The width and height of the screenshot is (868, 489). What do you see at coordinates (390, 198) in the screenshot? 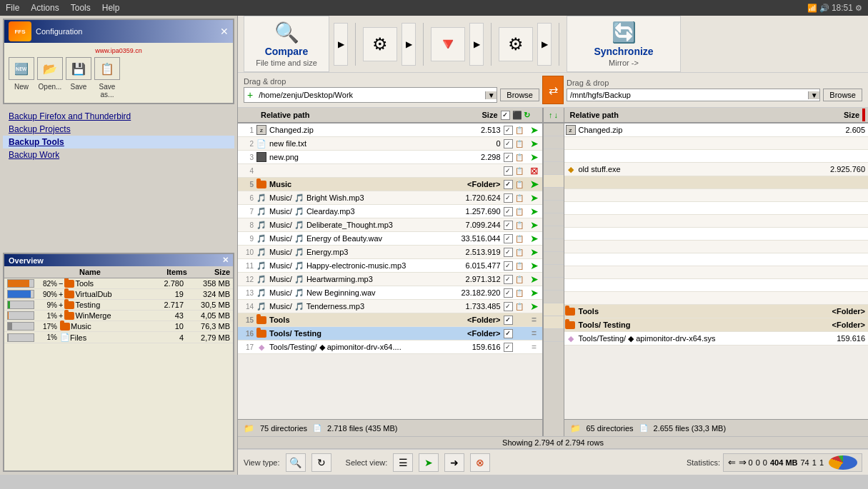
I see `left-row-6: 6 🎵 Music/ 🎵 Bright Wish.mp3 1.720.624 📋…` at bounding box center [390, 198].